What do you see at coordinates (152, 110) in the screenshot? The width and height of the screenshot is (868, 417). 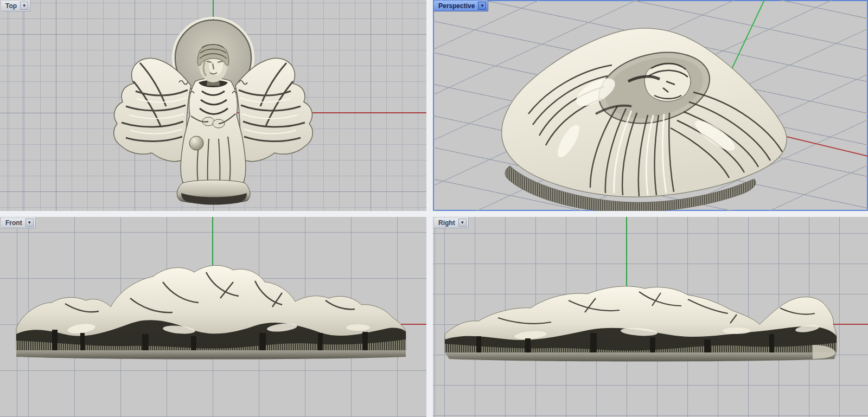 I see `wing-left` at bounding box center [152, 110].